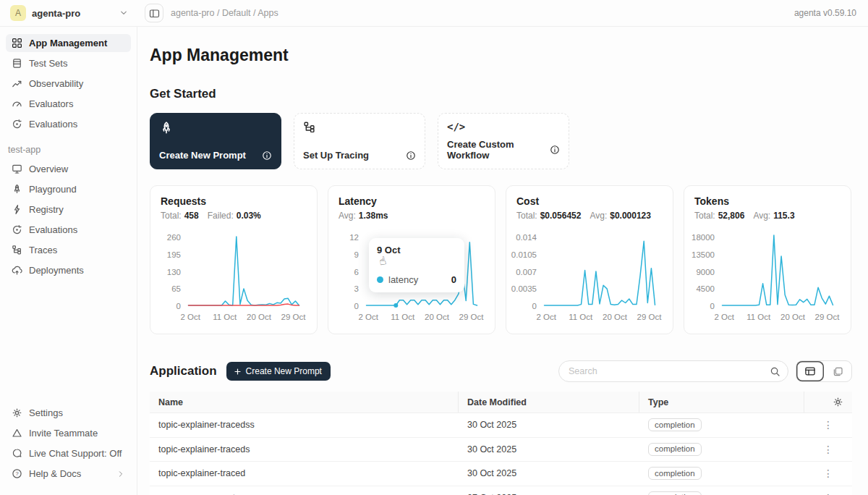 Image resolution: width=868 pixels, height=495 pixels. I want to click on sidebar-item-settings: Settings, so click(68, 412).